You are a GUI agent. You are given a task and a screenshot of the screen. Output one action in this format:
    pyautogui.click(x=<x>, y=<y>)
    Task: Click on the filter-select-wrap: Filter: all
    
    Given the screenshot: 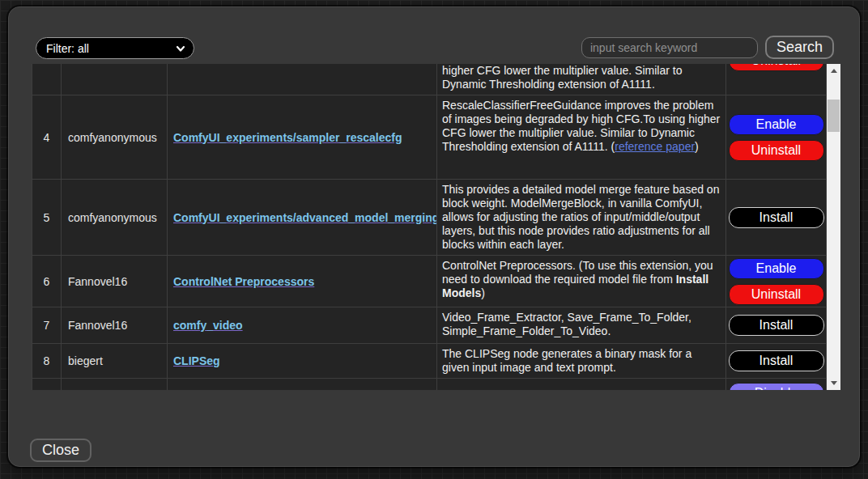 What is the action you would take?
    pyautogui.click(x=115, y=49)
    